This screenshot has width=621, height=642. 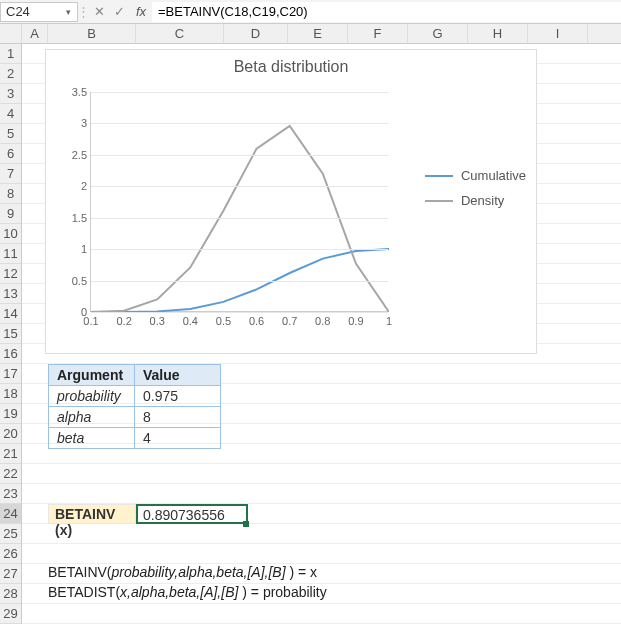 What do you see at coordinates (356, 321) in the screenshot?
I see `x-tick-label: 0.9` at bounding box center [356, 321].